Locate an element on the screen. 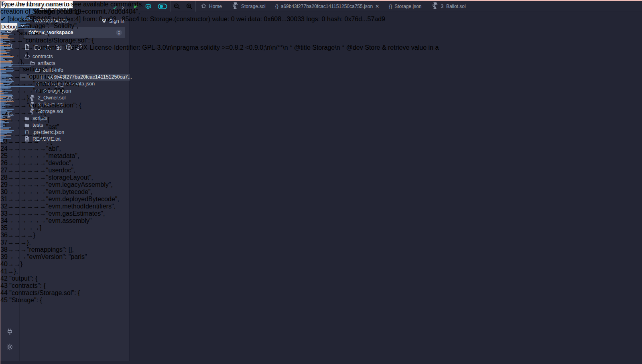 This screenshot has height=364, width=642. tx-summary: [block:5583405 txIndex:4] from: 0xa03...… is located at coordinates (197, 19).